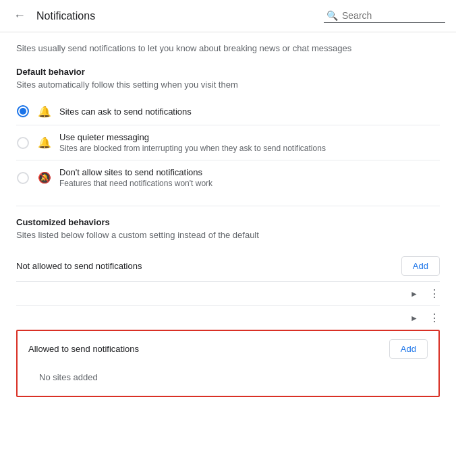  I want to click on radio-circle-ask, so click(23, 111).